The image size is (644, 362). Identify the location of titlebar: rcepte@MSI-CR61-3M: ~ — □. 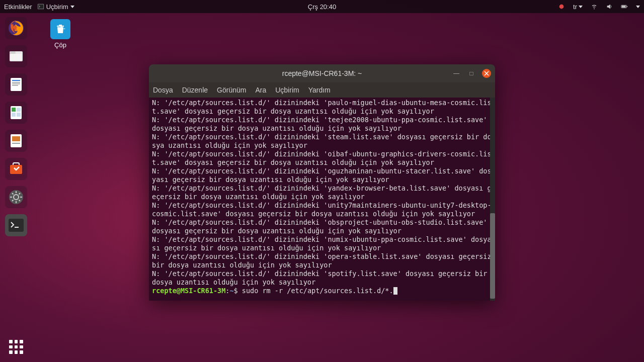
(322, 73).